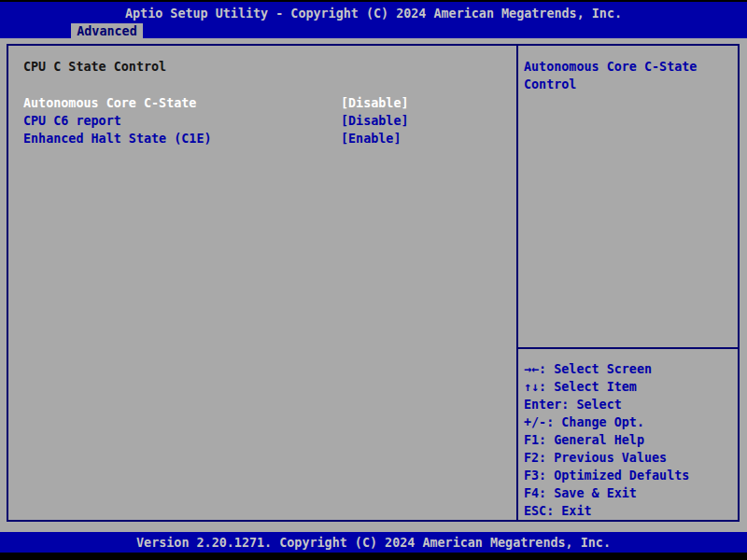 The image size is (747, 560). Describe the element at coordinates (374, 13) in the screenshot. I see `title-bar: Aptio Setup Utility - Copyright (C) 2024…` at that location.